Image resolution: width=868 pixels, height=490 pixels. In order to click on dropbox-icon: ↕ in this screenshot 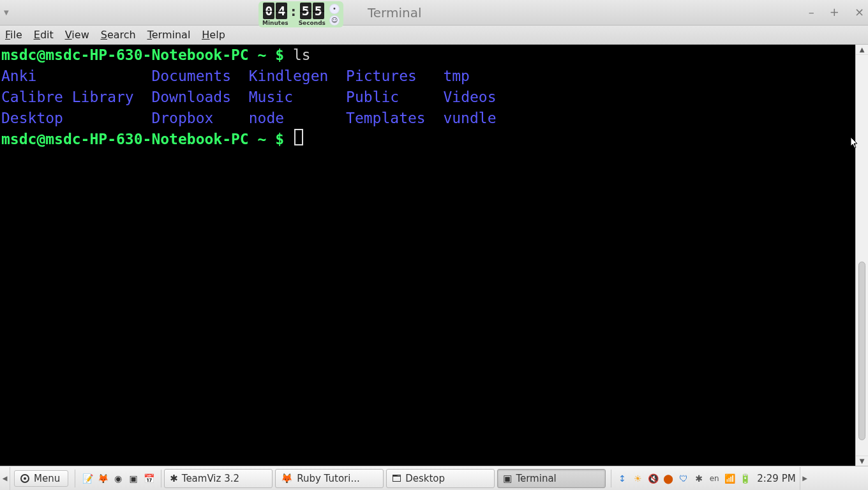, I will do `click(622, 479)`.